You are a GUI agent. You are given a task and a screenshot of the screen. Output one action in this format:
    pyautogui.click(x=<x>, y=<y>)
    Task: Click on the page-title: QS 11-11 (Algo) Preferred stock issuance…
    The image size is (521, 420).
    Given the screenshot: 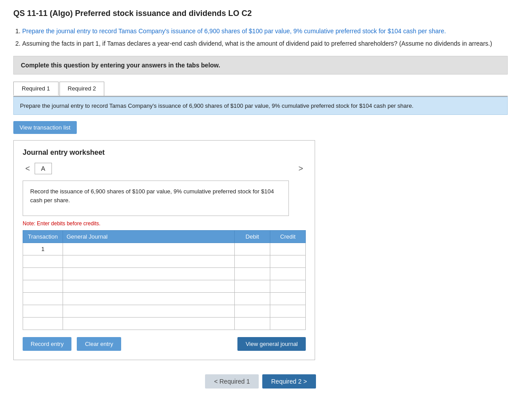 What is the action you would take?
    pyautogui.click(x=260, y=13)
    